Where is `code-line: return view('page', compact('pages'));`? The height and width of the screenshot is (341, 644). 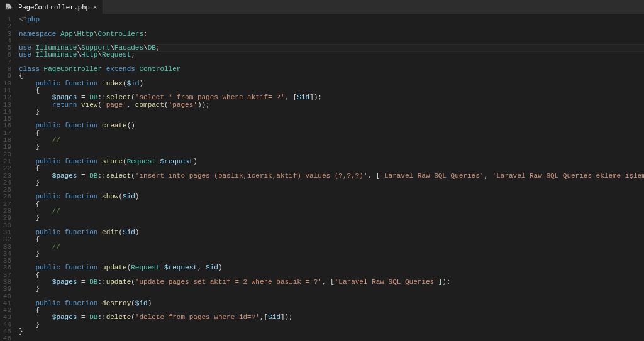
code-line: return view('page', compact('pages')); is located at coordinates (331, 106).